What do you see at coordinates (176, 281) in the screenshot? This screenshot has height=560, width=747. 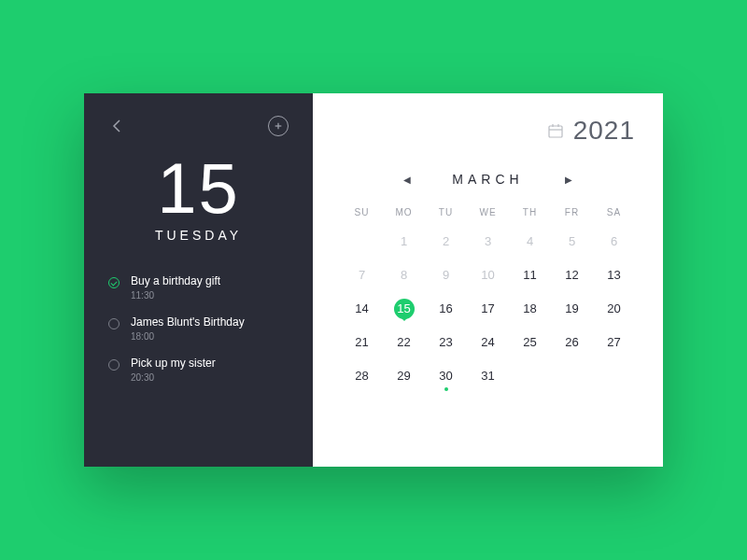 I see `task-title: Buy a birthday gift` at bounding box center [176, 281].